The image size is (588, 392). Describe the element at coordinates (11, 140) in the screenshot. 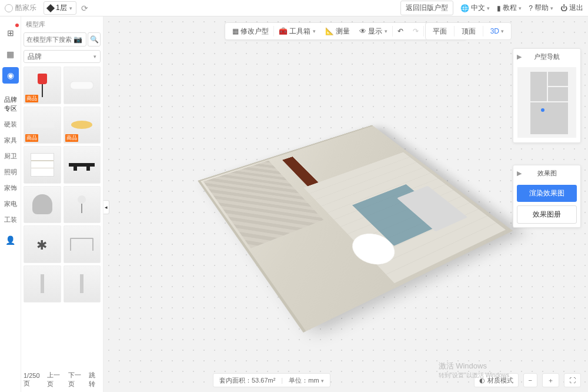

I see `rail-cat: 家具` at that location.